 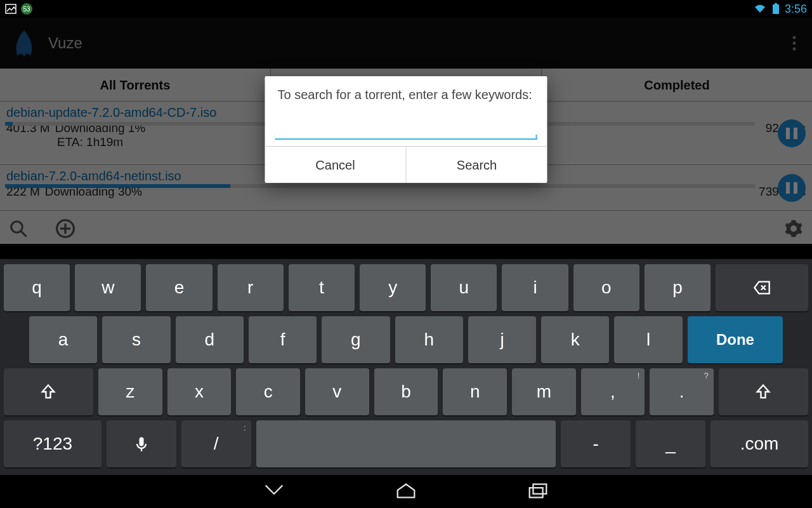 I want to click on search-dialog: To search for a torrent, enter a few key…, so click(x=406, y=130).